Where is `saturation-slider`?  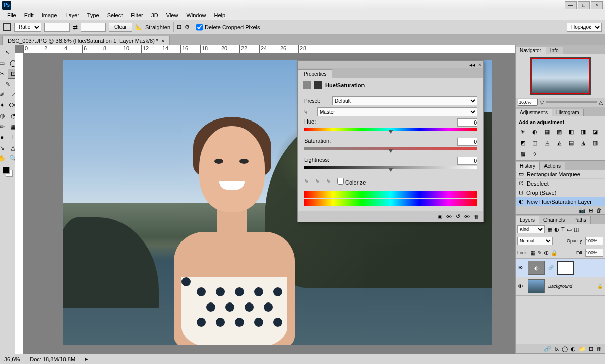
saturation-slider is located at coordinates (391, 149).